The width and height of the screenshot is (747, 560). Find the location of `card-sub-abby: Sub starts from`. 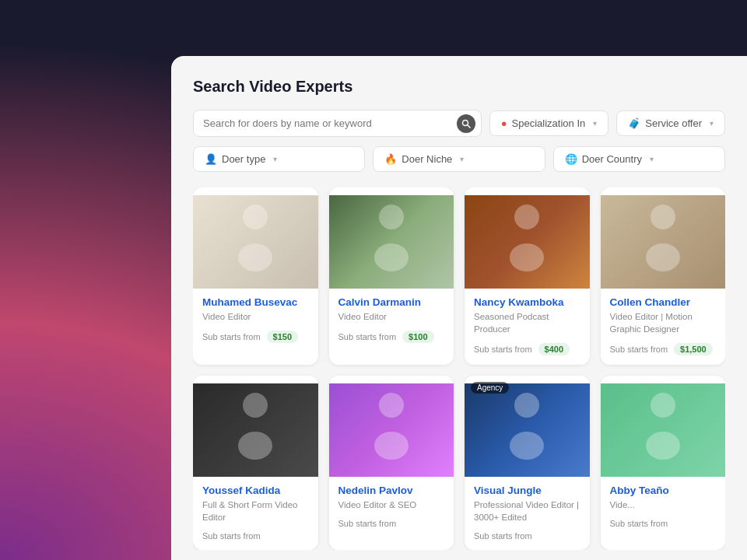

card-sub-abby: Sub starts from is located at coordinates (663, 523).